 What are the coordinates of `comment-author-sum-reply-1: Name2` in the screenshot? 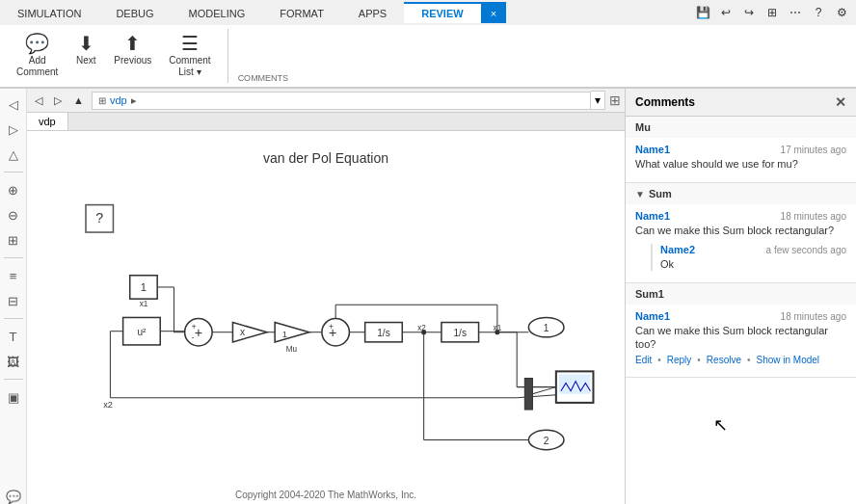 It's located at (678, 250).